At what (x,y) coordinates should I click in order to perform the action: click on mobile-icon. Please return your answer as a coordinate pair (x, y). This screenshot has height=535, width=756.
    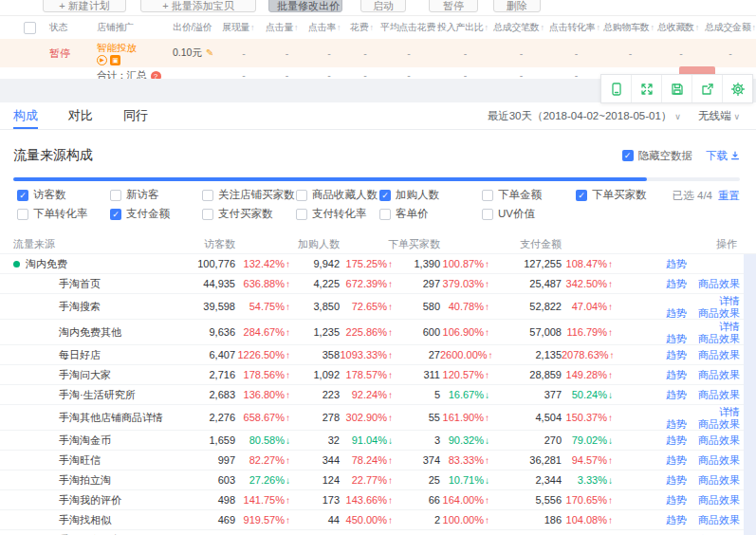
    Looking at the image, I should click on (617, 89).